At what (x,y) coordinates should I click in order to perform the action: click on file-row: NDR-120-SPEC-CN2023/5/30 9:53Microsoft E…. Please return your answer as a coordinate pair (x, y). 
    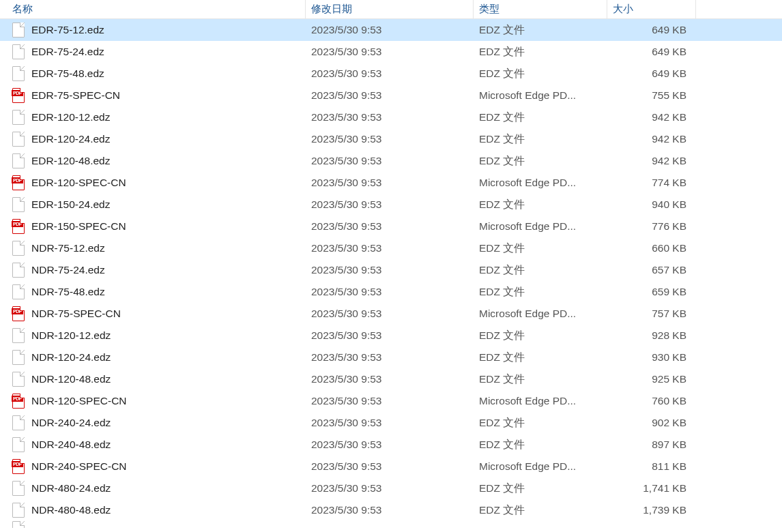
    Looking at the image, I should click on (391, 401).